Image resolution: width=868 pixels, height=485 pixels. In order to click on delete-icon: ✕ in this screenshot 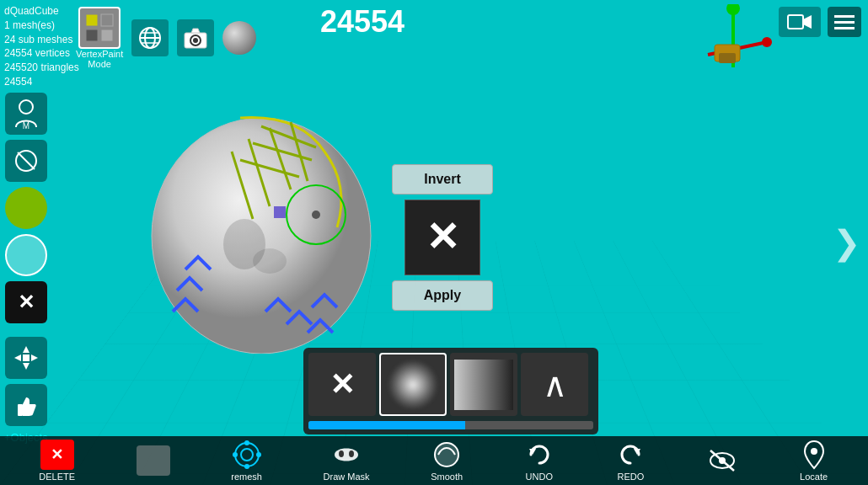, I will do `click(57, 455)`.